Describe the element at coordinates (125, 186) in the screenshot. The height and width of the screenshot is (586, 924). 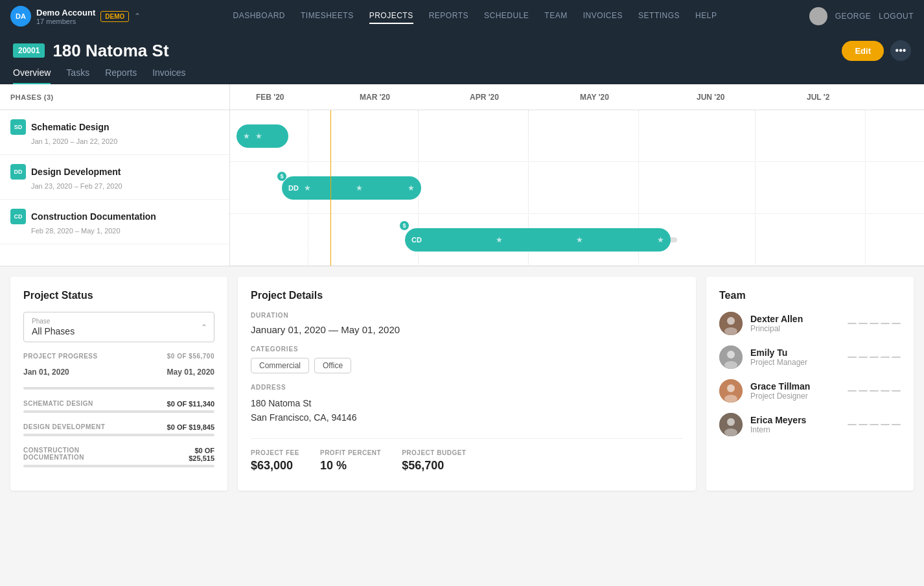
I see `phase-dd-dates: Jan 23, 2020 – Feb 27, 2020` at that location.